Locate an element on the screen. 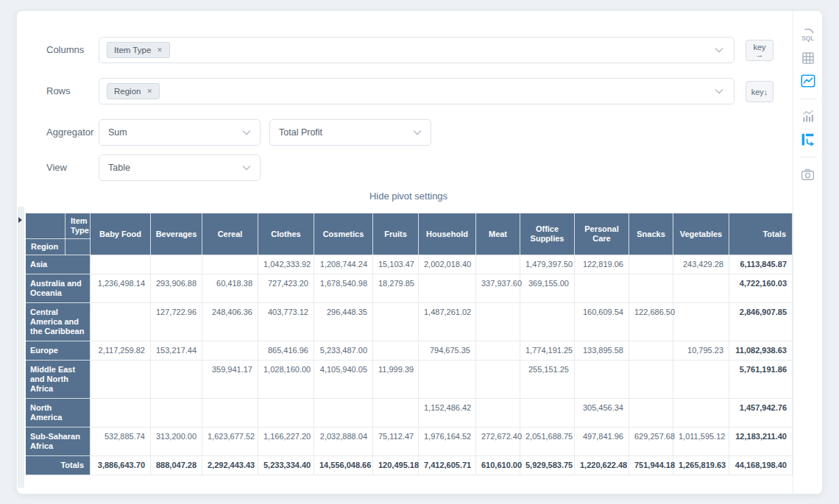  rows-label: Rows is located at coordinates (59, 91).